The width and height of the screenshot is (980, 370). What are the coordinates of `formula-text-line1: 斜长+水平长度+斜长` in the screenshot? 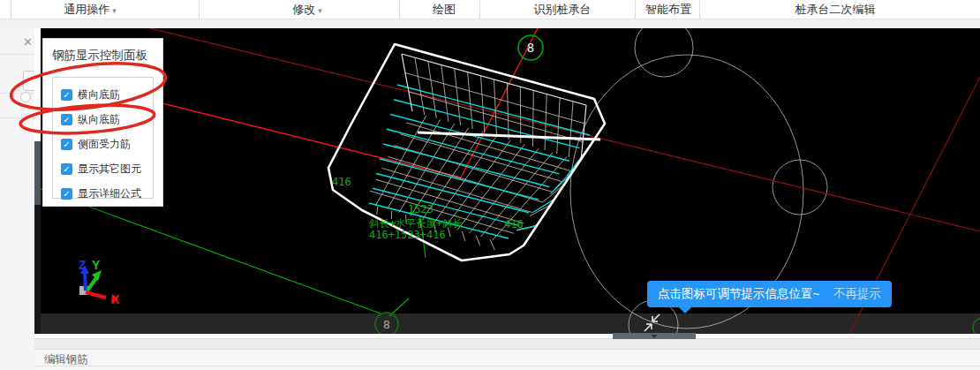 It's located at (416, 223).